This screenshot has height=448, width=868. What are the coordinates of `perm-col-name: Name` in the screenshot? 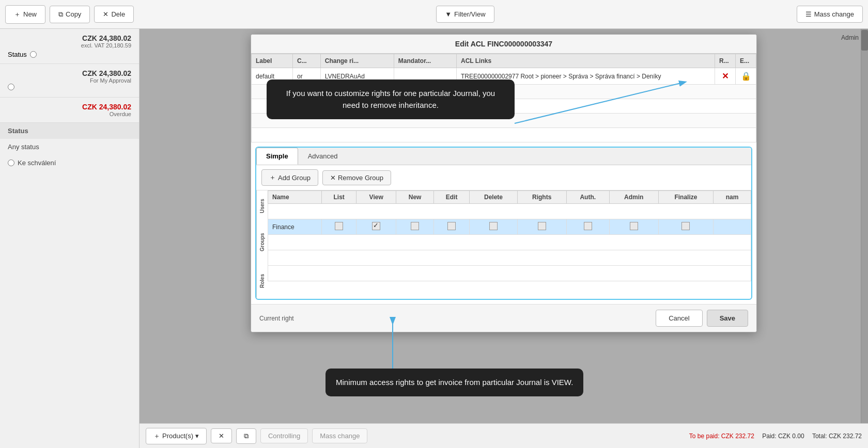 It's located at (295, 197).